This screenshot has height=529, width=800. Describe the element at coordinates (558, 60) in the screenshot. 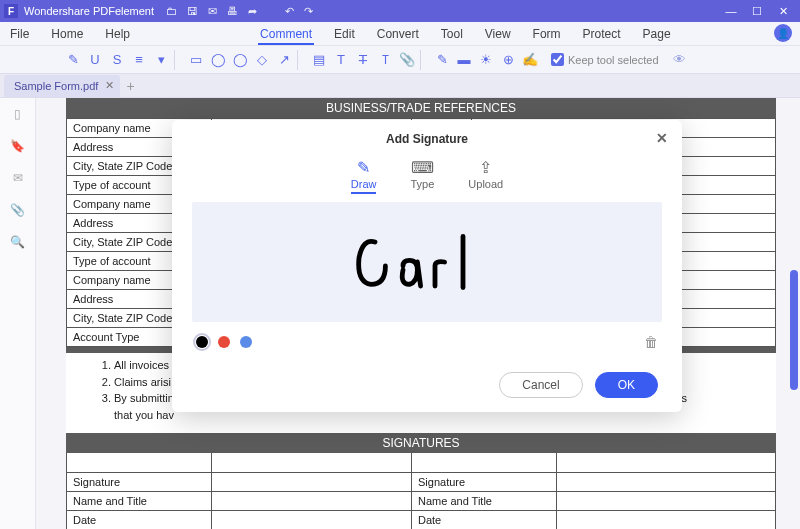

I see `keep-tool-input` at that location.